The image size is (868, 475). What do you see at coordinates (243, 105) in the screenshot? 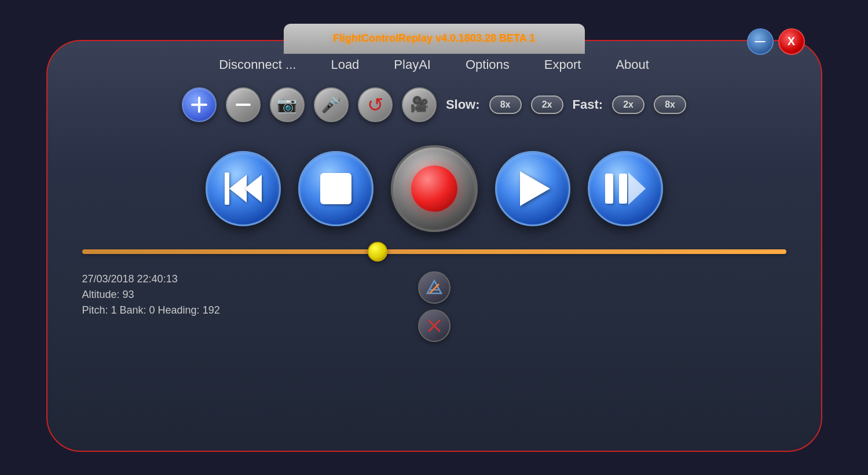
I see `minus-icon` at bounding box center [243, 105].